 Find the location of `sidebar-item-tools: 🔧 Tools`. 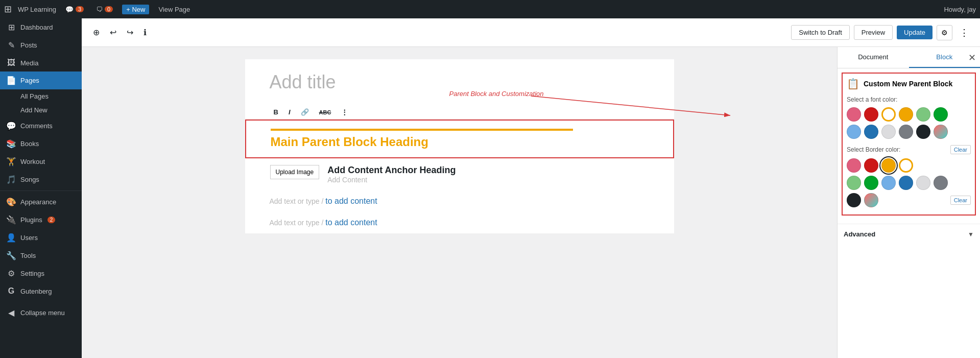

sidebar-item-tools: 🔧 Tools is located at coordinates (41, 255).